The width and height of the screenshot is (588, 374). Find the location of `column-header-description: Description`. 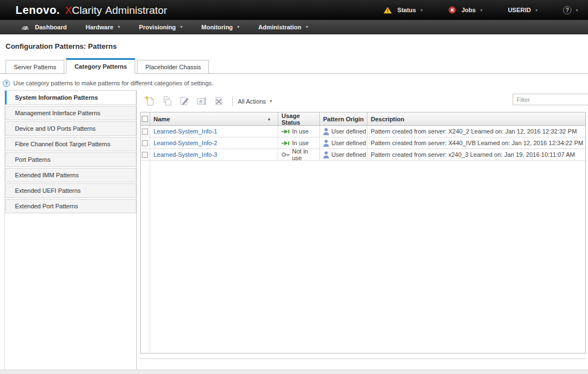

column-header-description: Description is located at coordinates (477, 119).